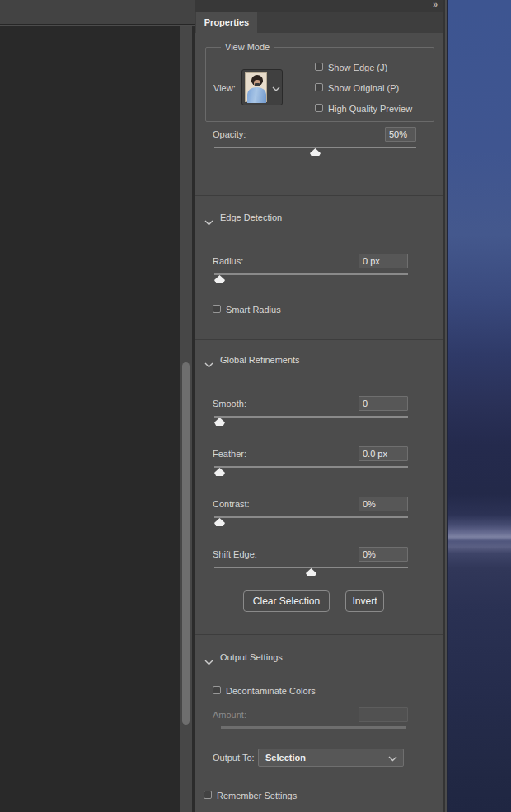 This screenshot has width=511, height=812. What do you see at coordinates (217, 690) in the screenshot?
I see `decontaminate-colors-checkbox` at bounding box center [217, 690].